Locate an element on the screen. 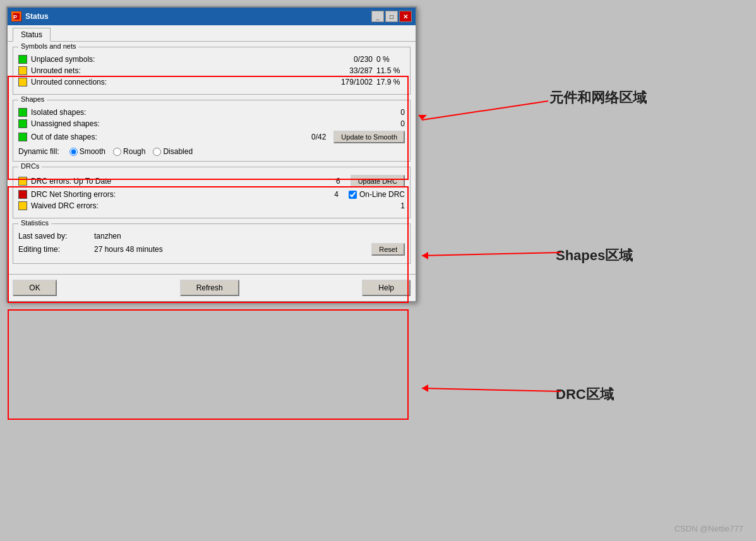  svg-text: P is located at coordinates (15, 17).